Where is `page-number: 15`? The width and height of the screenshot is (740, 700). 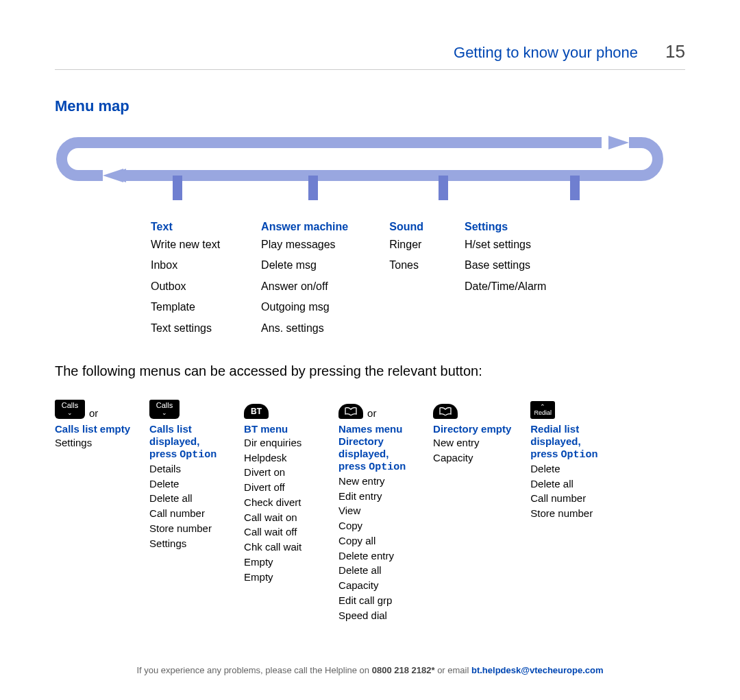 page-number: 15 is located at coordinates (676, 52).